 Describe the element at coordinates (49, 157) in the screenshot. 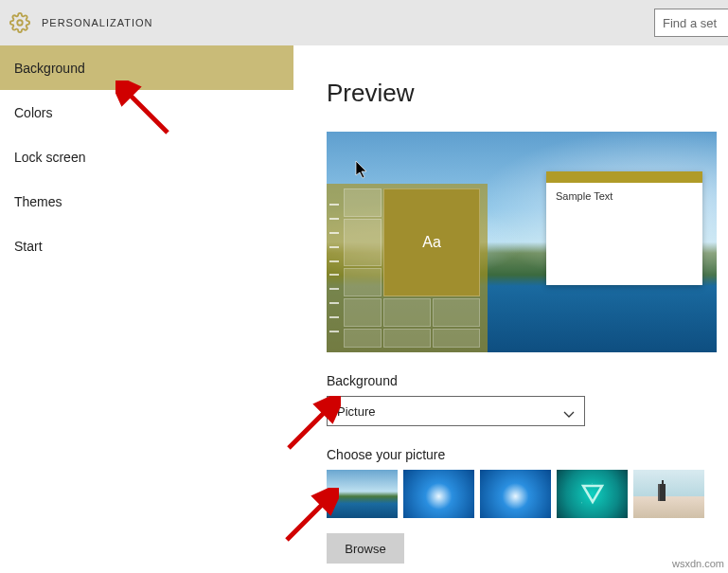

I see `sidebar-item-label: Lock screen` at that location.